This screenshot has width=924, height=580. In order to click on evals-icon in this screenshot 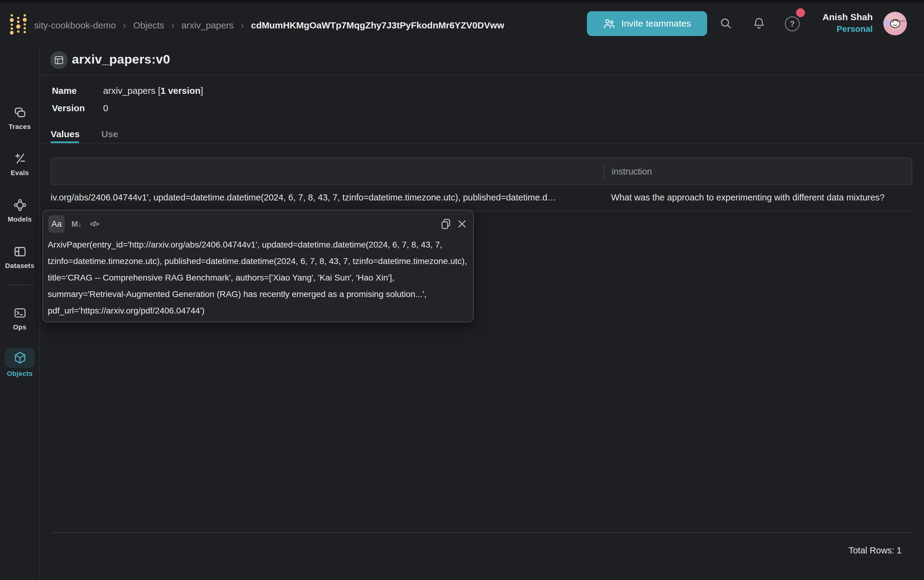, I will do `click(20, 159)`.